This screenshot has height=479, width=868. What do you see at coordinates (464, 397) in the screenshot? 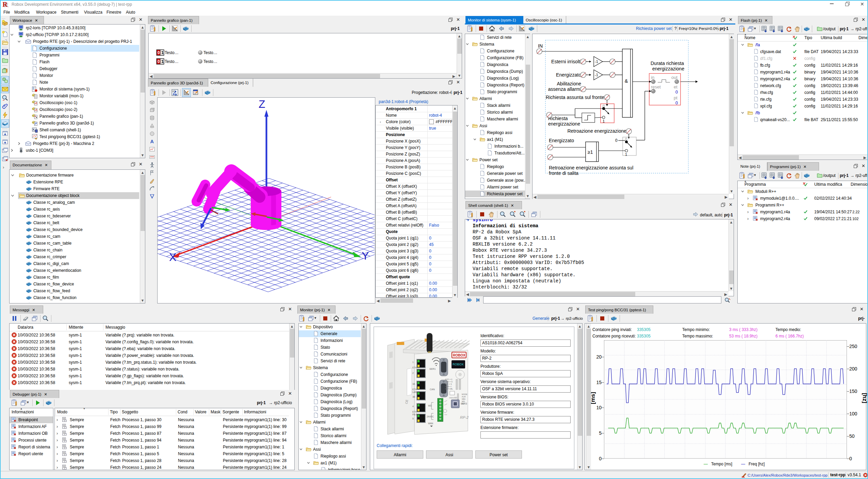
I see `svg-text: ALM` at bounding box center [464, 397].